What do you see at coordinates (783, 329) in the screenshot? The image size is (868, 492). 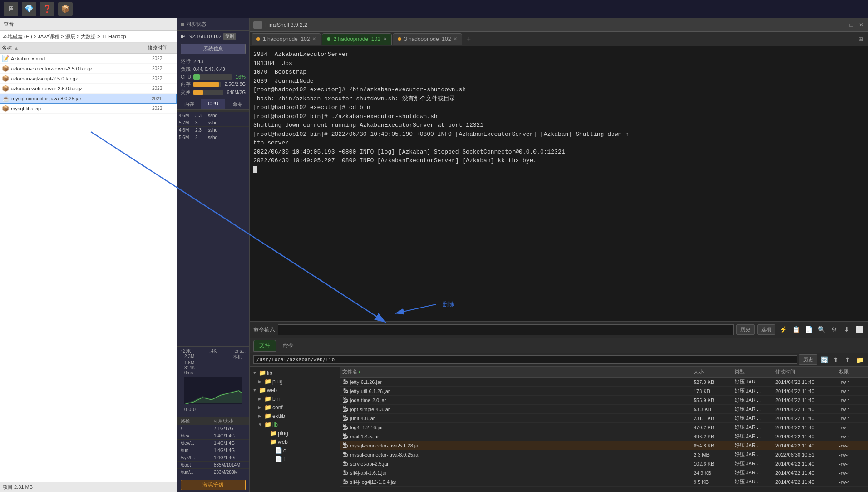 I see `lightning-icon: ⚡` at bounding box center [783, 329].